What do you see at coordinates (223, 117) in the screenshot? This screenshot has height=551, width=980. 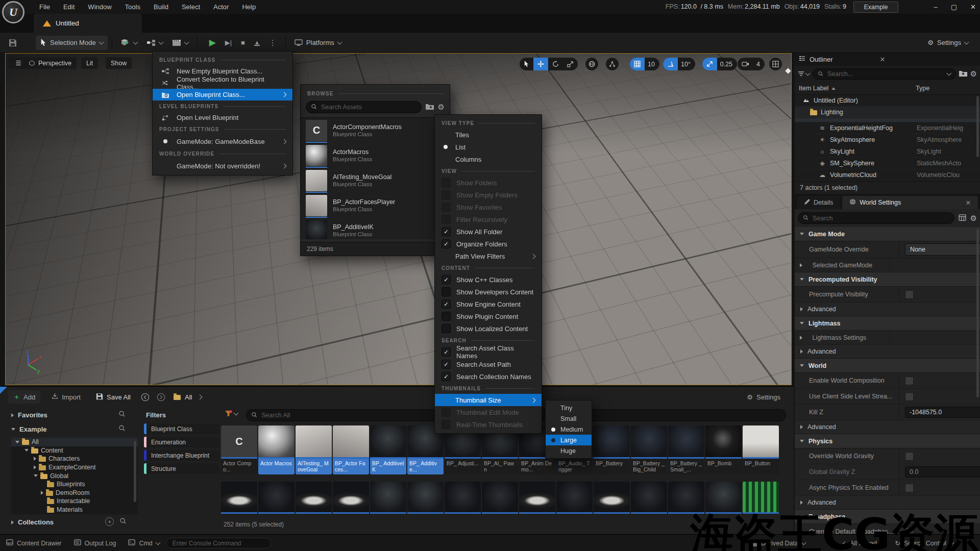 I see `menu-item-open-level-blueprint: Open Level Blueprint` at bounding box center [223, 117].